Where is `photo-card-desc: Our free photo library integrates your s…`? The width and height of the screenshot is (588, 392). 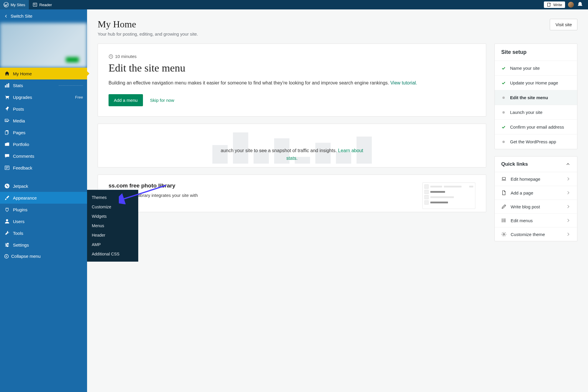 photo-card-desc: Our free photo library integrates your s… is located at coordinates (262, 195).